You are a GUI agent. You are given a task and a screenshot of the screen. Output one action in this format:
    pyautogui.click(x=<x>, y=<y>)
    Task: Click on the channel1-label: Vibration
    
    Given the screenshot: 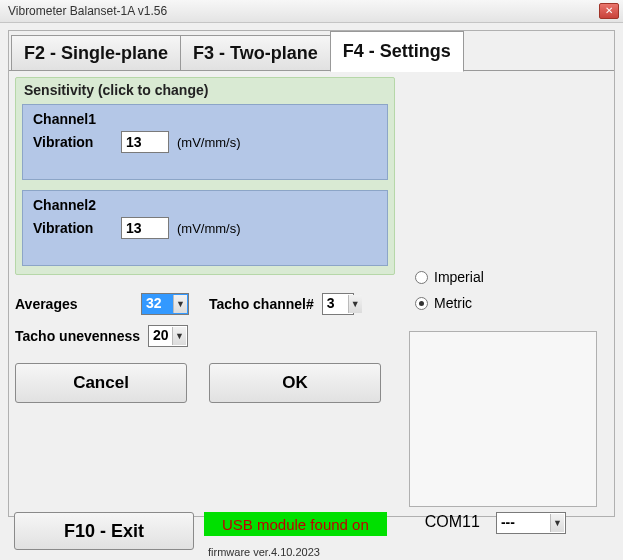 What is the action you would take?
    pyautogui.click(x=73, y=142)
    